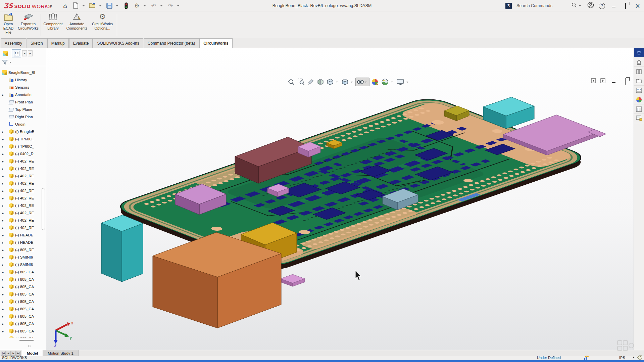 Image resolution: width=644 pixels, height=362 pixels. Describe the element at coordinates (30, 346) in the screenshot. I see `panel-scroll-dot` at that location.